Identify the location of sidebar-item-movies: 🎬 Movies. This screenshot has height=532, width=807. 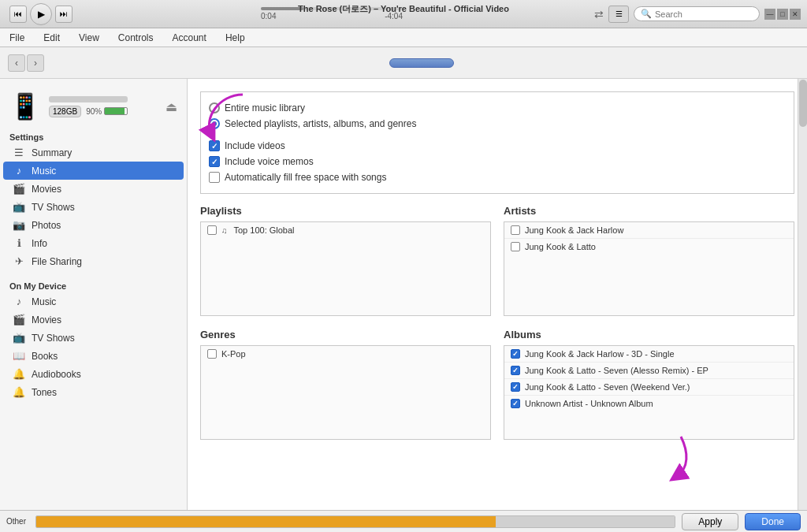
(93, 189).